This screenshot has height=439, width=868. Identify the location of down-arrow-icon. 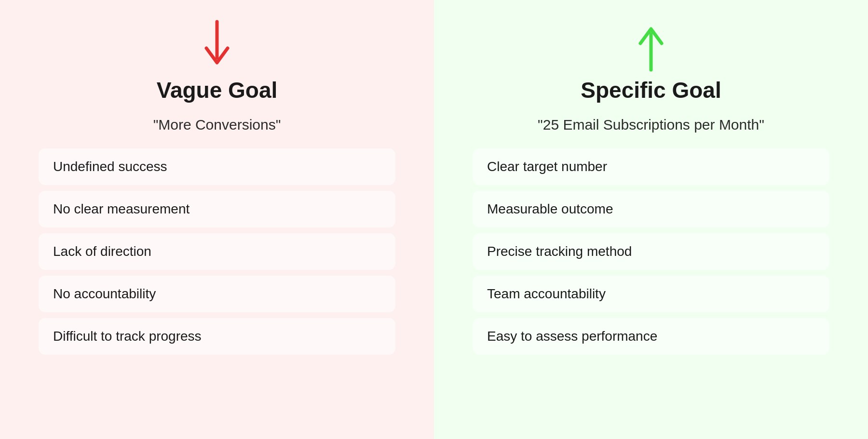
(217, 46).